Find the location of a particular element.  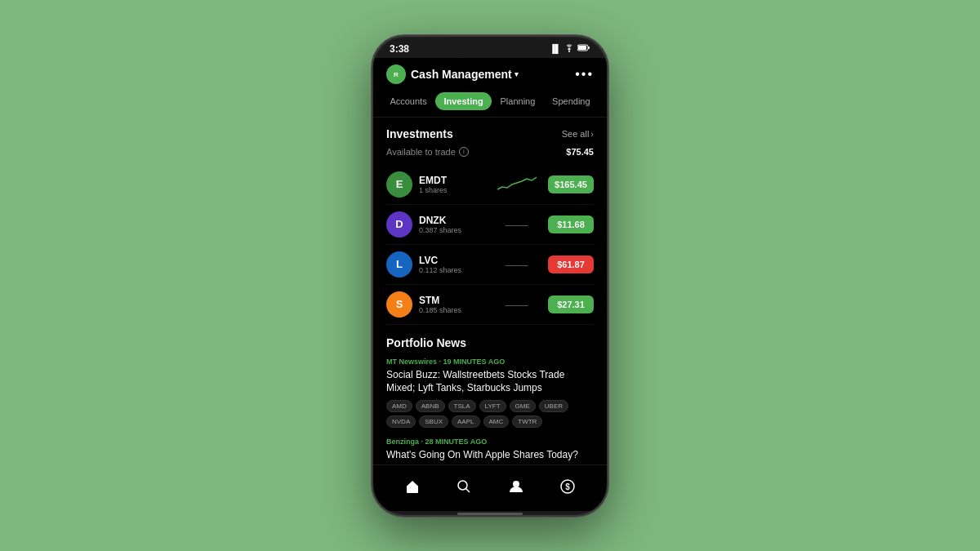

available-amount: $75.45 is located at coordinates (580, 152).